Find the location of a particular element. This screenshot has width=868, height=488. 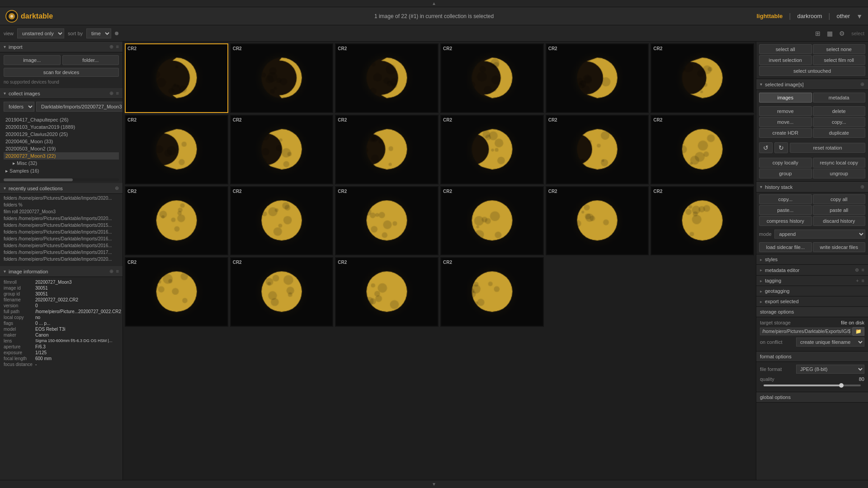

image-thumb-6: CR2 is located at coordinates (703, 78).